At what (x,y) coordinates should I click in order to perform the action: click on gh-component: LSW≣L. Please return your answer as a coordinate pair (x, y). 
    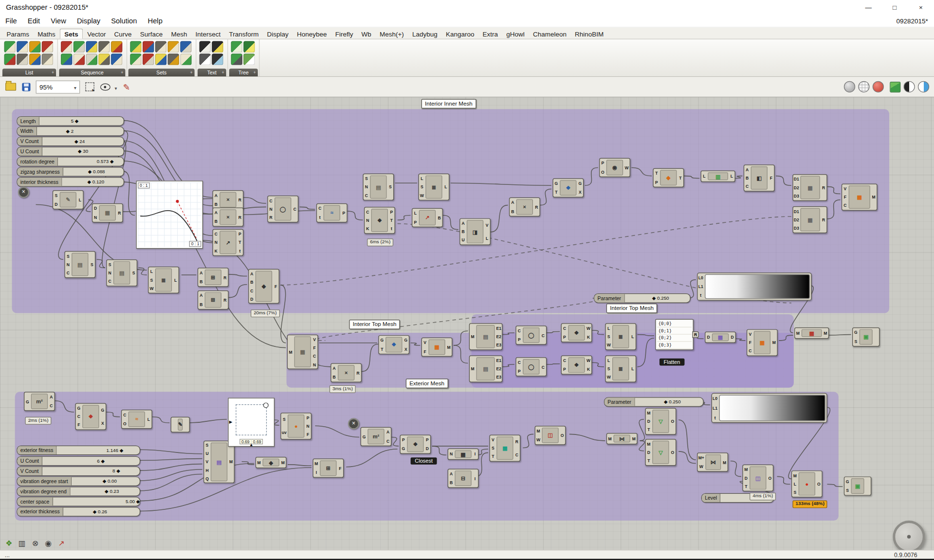
    Looking at the image, I should click on (164, 280).